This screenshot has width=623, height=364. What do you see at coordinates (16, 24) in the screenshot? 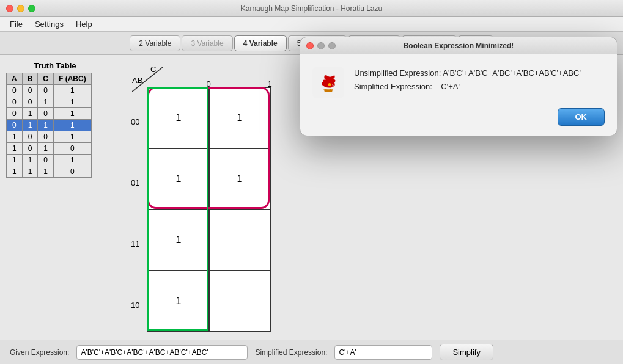
I see `menu-file: File` at bounding box center [16, 24].